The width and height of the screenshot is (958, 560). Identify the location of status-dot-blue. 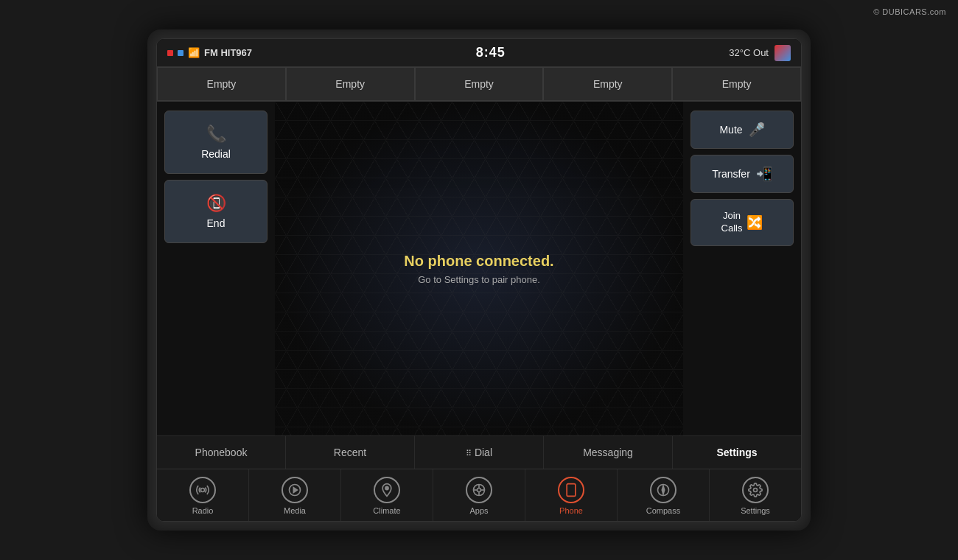
(181, 53).